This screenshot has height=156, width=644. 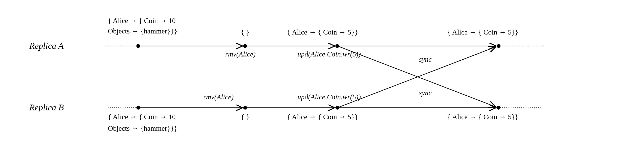 What do you see at coordinates (142, 117) in the screenshot?
I see `state-b0-line1: { Alice → { Coin → 10` at bounding box center [142, 117].